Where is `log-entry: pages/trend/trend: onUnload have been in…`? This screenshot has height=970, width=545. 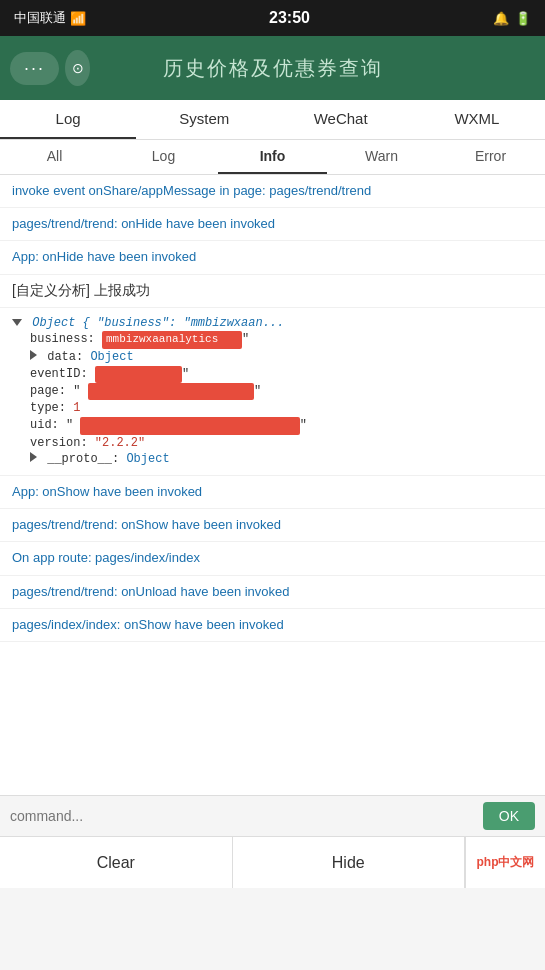 log-entry: pages/trend/trend: onUnload have been in… is located at coordinates (272, 592).